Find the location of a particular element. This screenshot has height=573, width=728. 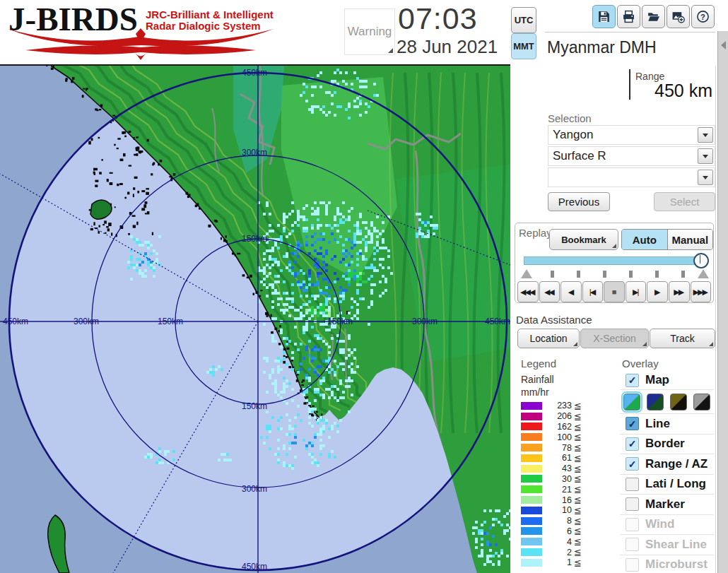

warning-button: Warning is located at coordinates (370, 32).